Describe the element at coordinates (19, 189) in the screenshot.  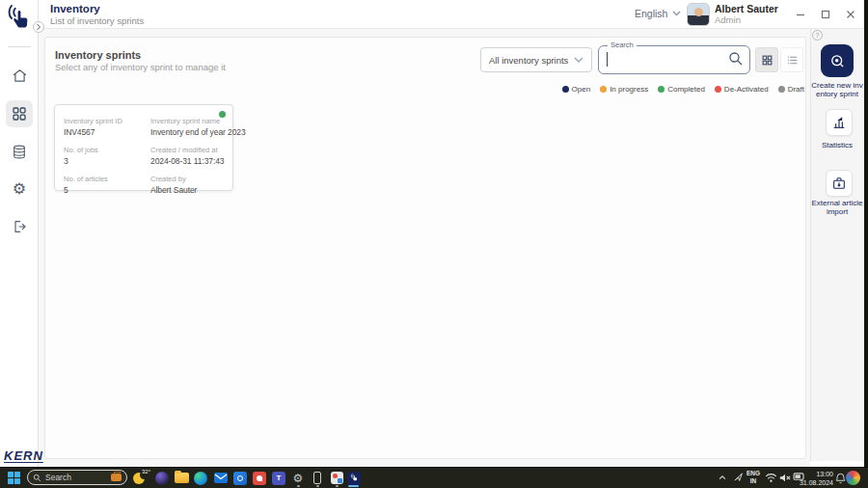
I see `sidebar-item-settings: ⚙` at that location.